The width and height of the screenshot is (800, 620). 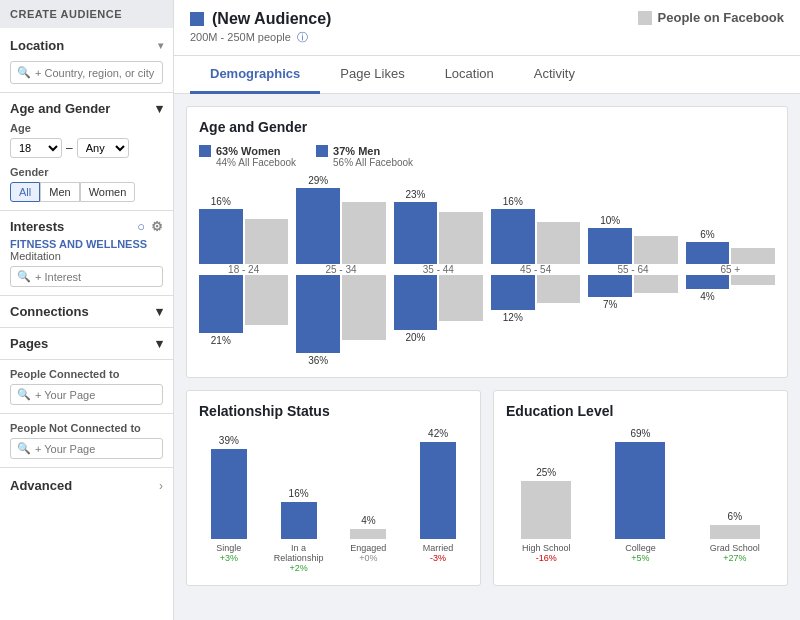 What do you see at coordinates (161, 486) in the screenshot?
I see `advanced-chevron-icon: ›` at bounding box center [161, 486].